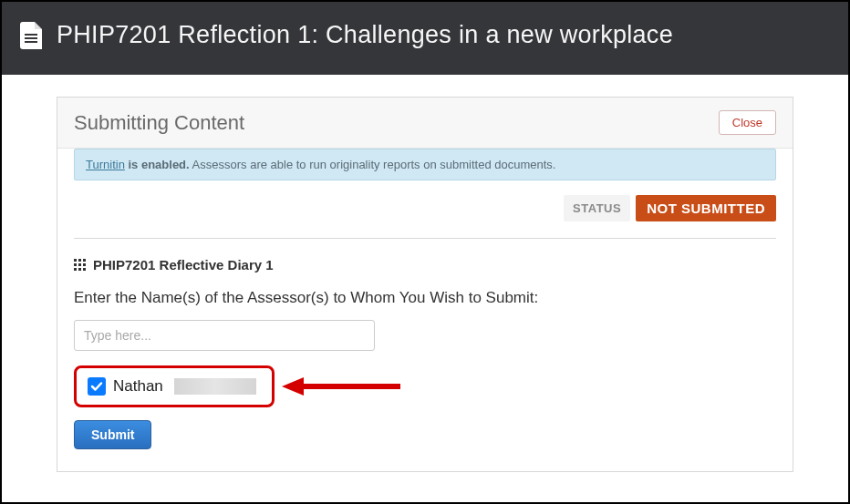 The image size is (850, 504). I want to click on status-badge: NOT SUBMITTED, so click(706, 208).